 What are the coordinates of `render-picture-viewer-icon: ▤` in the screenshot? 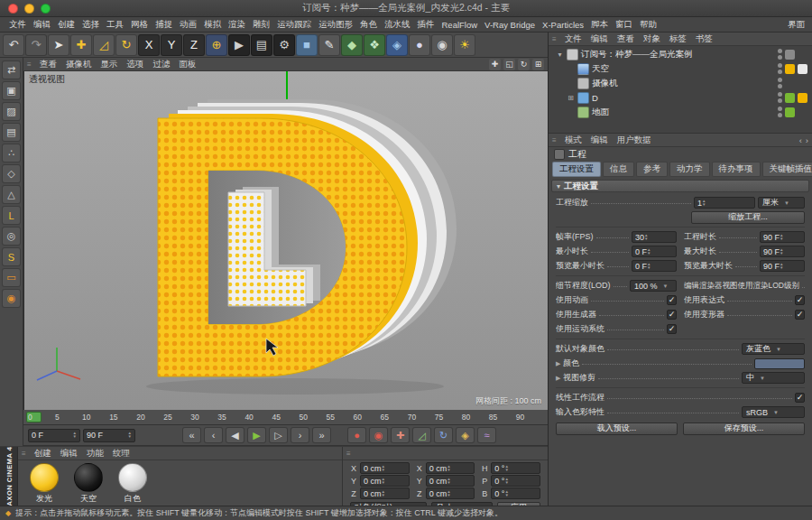 It's located at (262, 45).